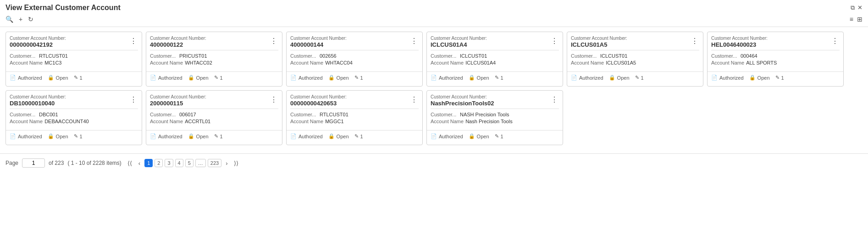 This screenshot has width=868, height=245. I want to click on page-3-button: 3, so click(169, 163).